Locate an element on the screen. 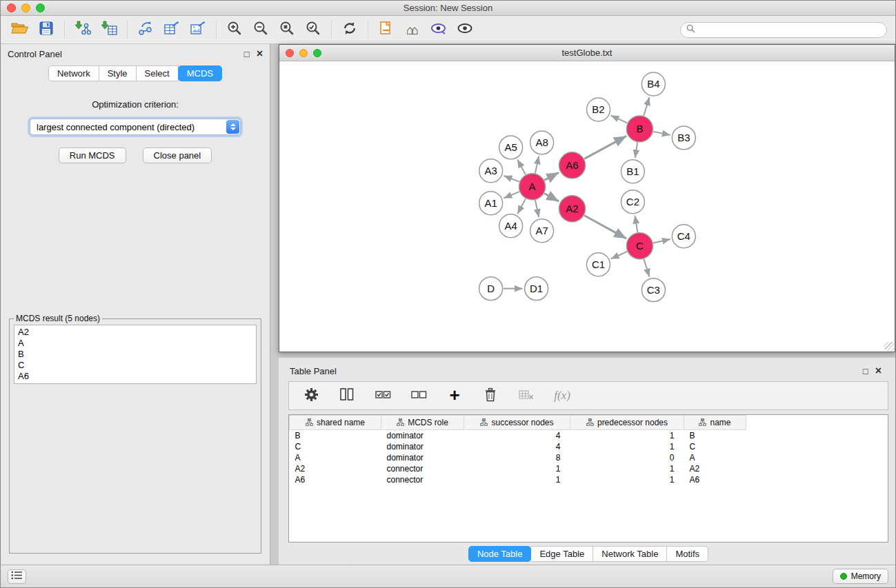 Image resolution: width=896 pixels, height=588 pixels. home-networks-button: ⌂⌂ is located at coordinates (412, 30).